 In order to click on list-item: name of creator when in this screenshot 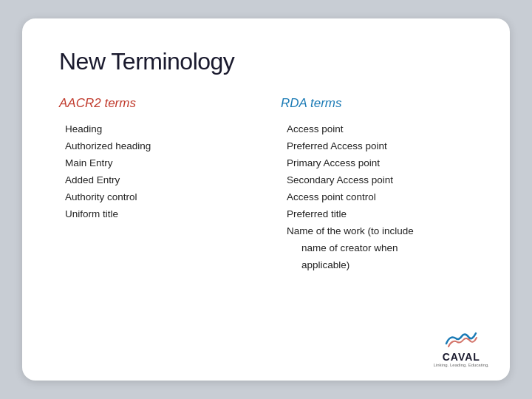, I will do `click(377, 248)`.